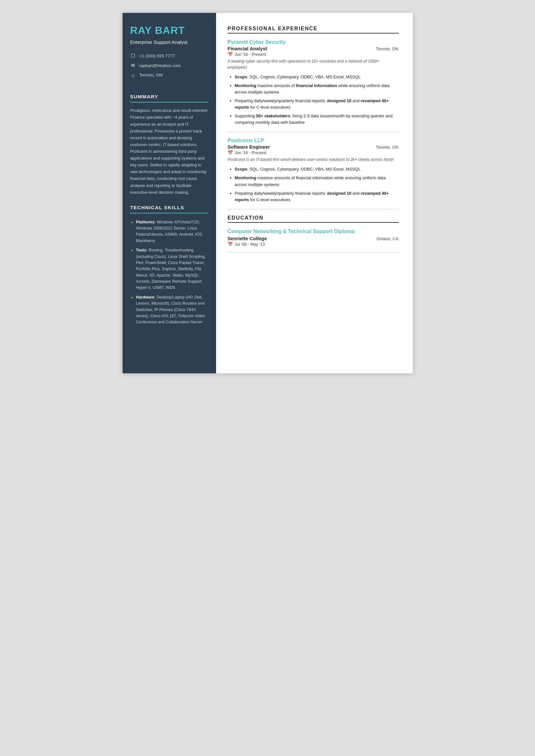 Image resolution: width=535 pixels, height=756 pixels. Describe the element at coordinates (313, 141) in the screenshot. I see `company-2: Positronix LLP` at that location.